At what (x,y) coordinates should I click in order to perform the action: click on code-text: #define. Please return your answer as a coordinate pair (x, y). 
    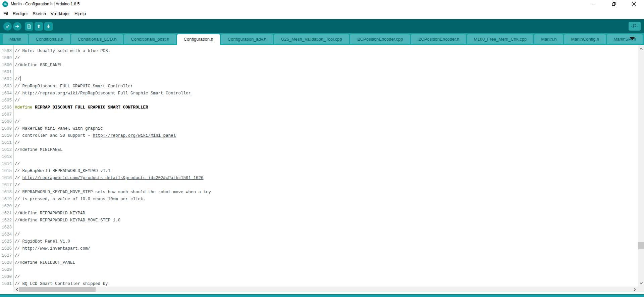
    Looking at the image, I should click on (23, 108).